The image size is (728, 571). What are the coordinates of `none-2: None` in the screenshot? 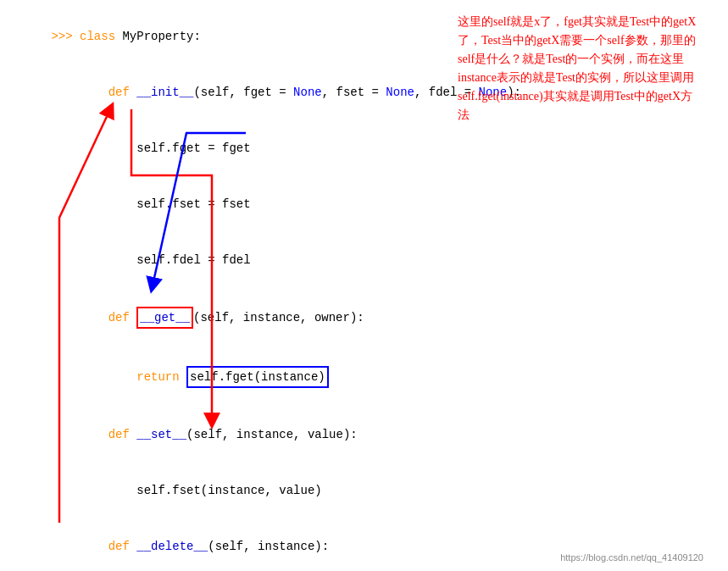 It's located at (400, 92).